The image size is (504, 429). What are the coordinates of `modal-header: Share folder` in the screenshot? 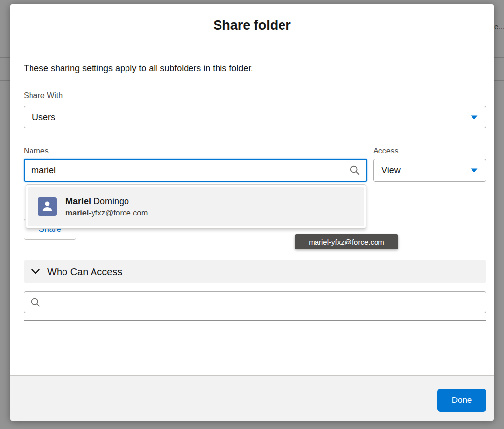 It's located at (252, 26).